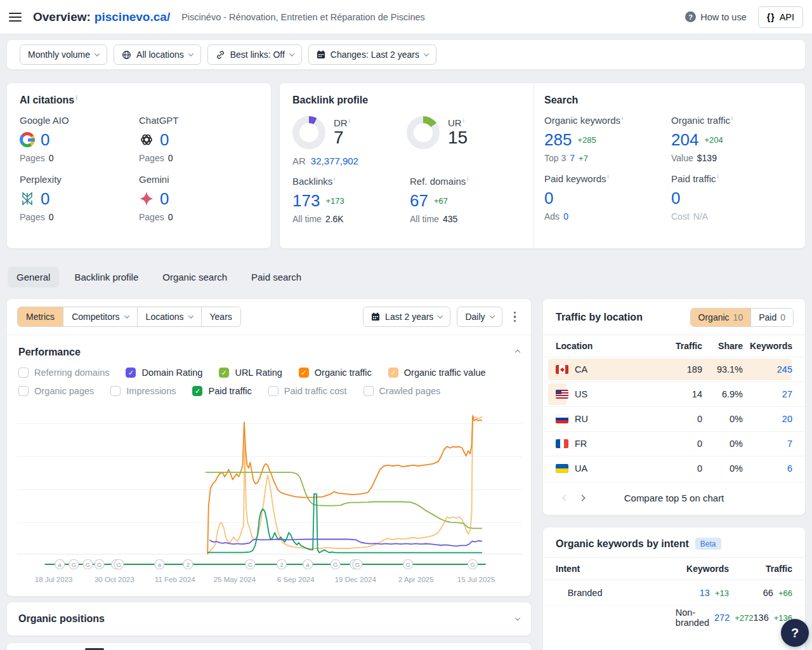 This screenshot has height=650, width=812. Describe the element at coordinates (402, 391) in the screenshot. I see `checkbox-crawled-pages: Crawled pages` at that location.